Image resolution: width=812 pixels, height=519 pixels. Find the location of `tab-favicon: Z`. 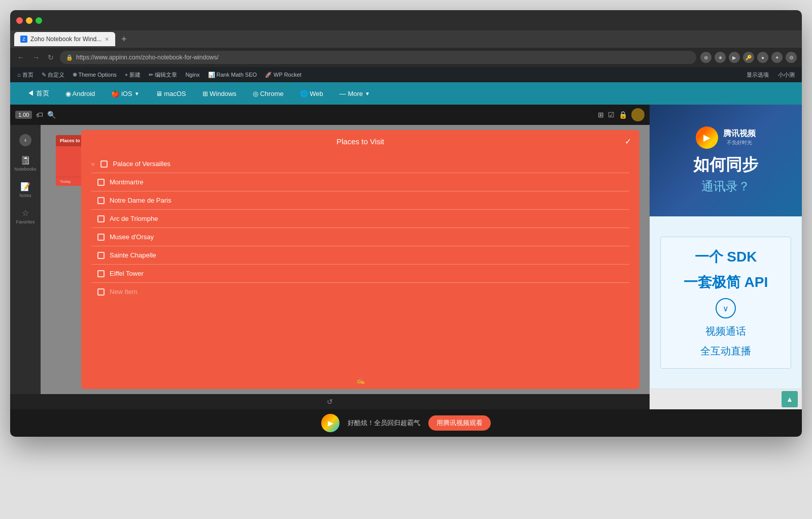

tab-favicon: Z is located at coordinates (24, 39).